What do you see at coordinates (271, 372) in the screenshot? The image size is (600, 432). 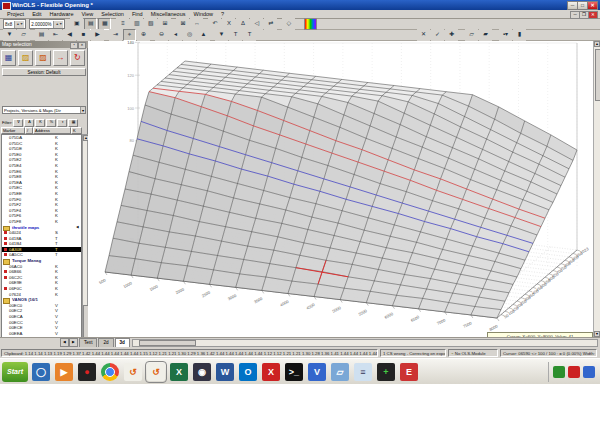 I see `taskbar-icon-xentry: X` at bounding box center [271, 372].